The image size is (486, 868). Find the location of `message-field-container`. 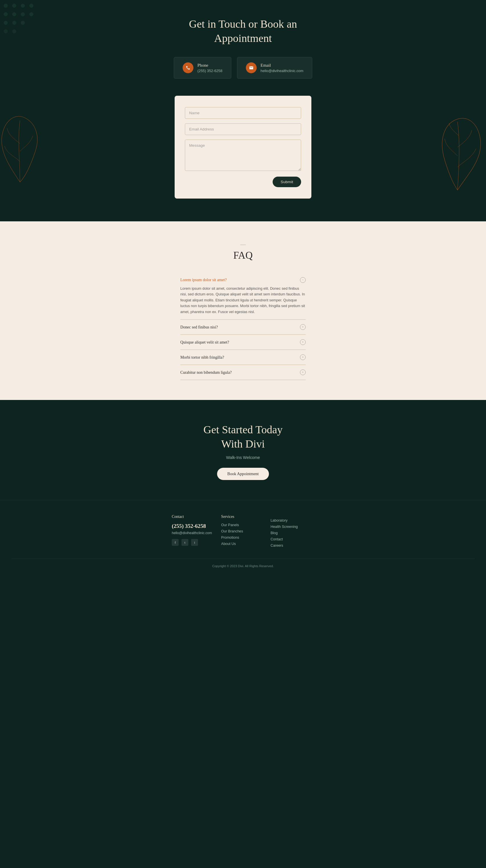

message-field-container is located at coordinates (243, 156).